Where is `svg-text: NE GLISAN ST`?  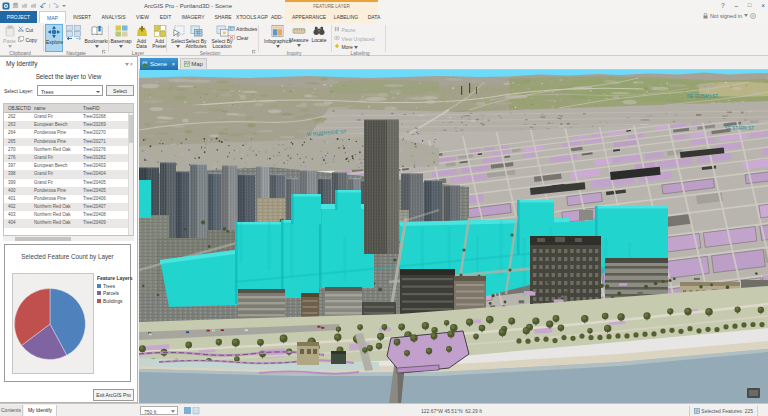 svg-text: NE GLISAN ST is located at coordinates (702, 96).